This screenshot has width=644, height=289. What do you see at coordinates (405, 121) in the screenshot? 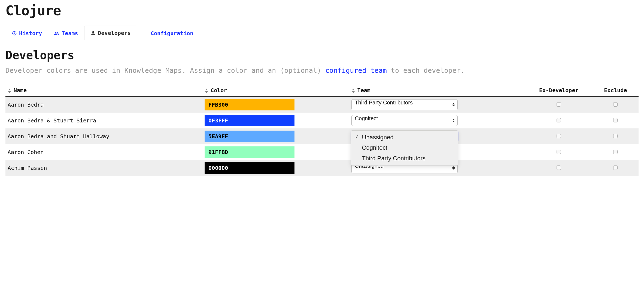
I see `team-select: Cognitect` at bounding box center [405, 121].